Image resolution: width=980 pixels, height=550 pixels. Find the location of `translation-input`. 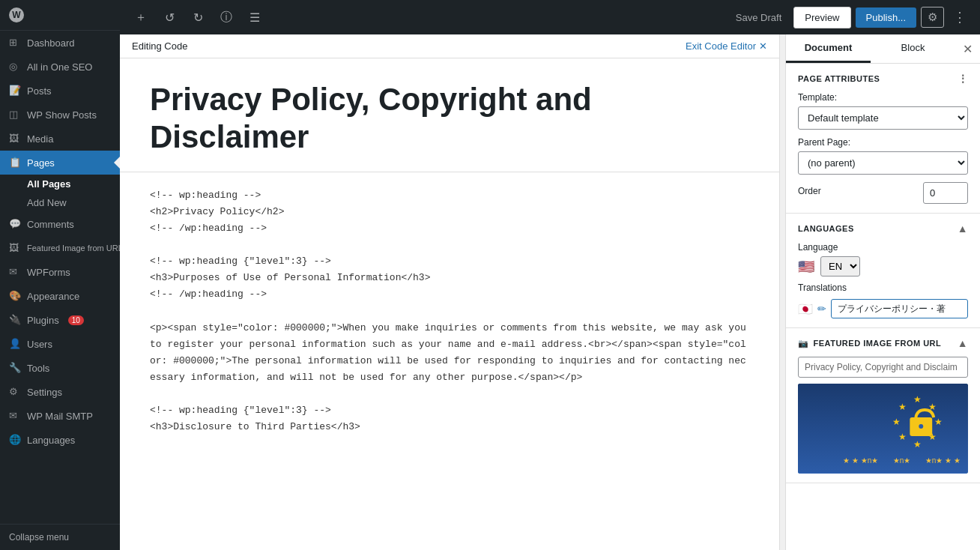

translation-input is located at coordinates (899, 309).